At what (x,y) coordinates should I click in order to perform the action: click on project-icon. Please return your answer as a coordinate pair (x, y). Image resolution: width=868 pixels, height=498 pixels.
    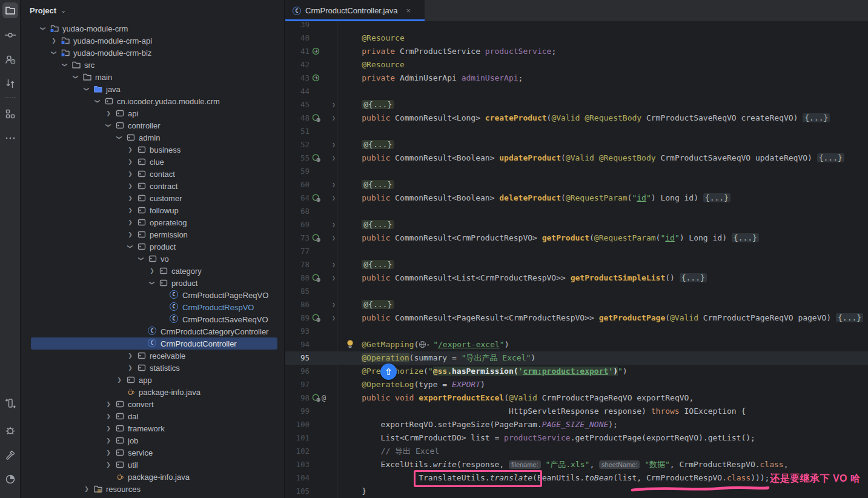
    Looking at the image, I should click on (10, 10).